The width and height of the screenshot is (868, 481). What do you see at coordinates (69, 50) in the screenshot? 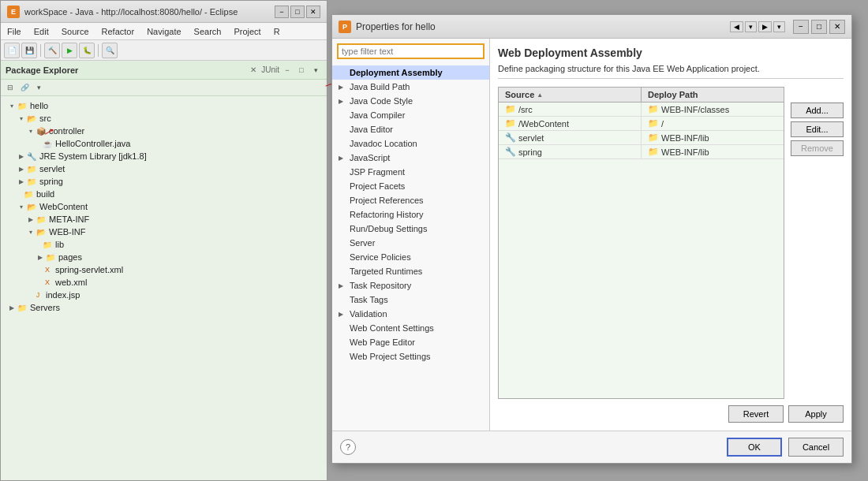
I see `run-button: ▶` at bounding box center [69, 50].